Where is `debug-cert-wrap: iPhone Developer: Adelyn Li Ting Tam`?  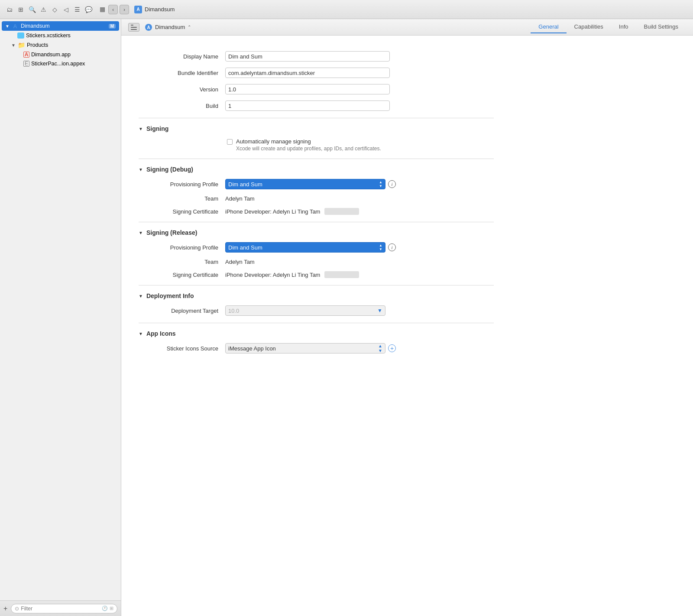
debug-cert-wrap: iPhone Developer: Adelyn Li Ting Tam is located at coordinates (292, 211).